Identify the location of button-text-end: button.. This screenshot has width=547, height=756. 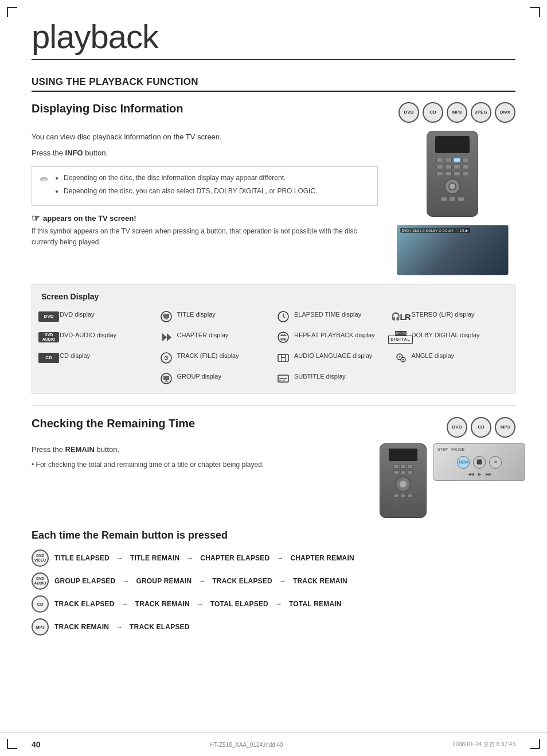
(96, 153).